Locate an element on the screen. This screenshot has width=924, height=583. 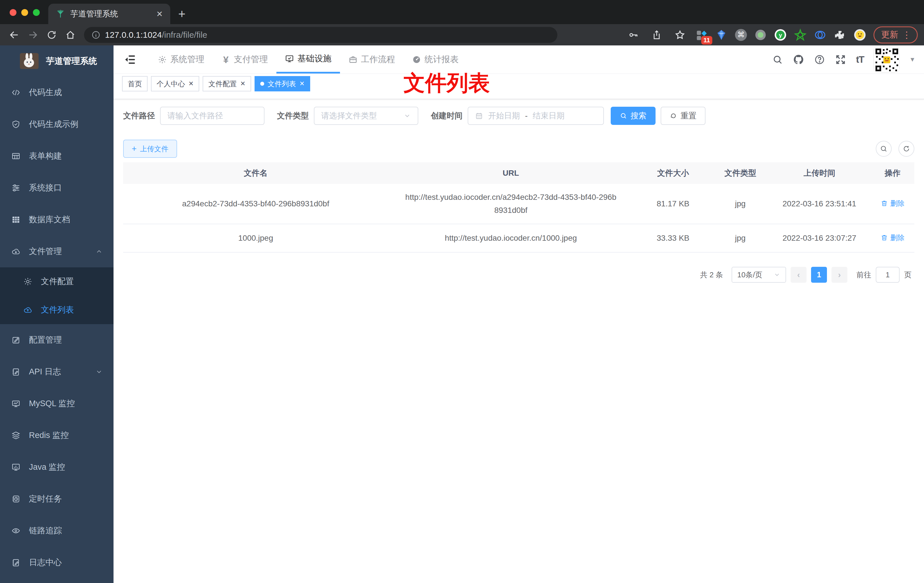
show-search-toggle-button is located at coordinates (884, 149).